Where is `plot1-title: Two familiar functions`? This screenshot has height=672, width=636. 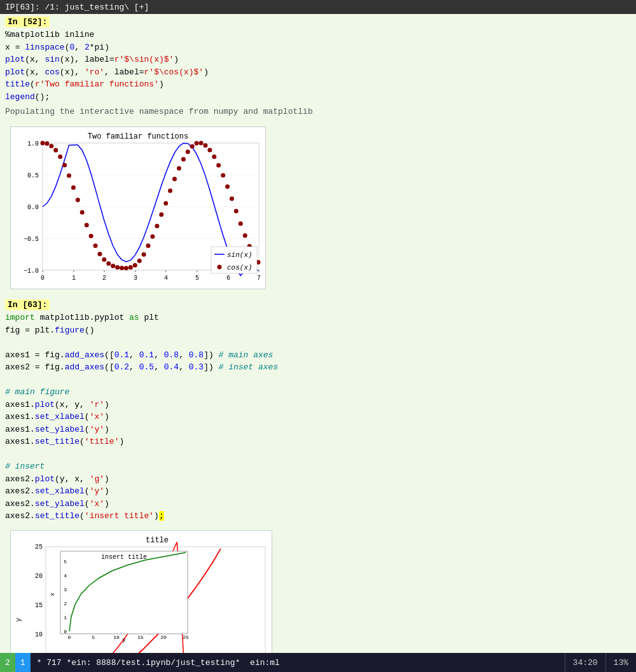 plot1-title: Two familiar functions is located at coordinates (138, 137).